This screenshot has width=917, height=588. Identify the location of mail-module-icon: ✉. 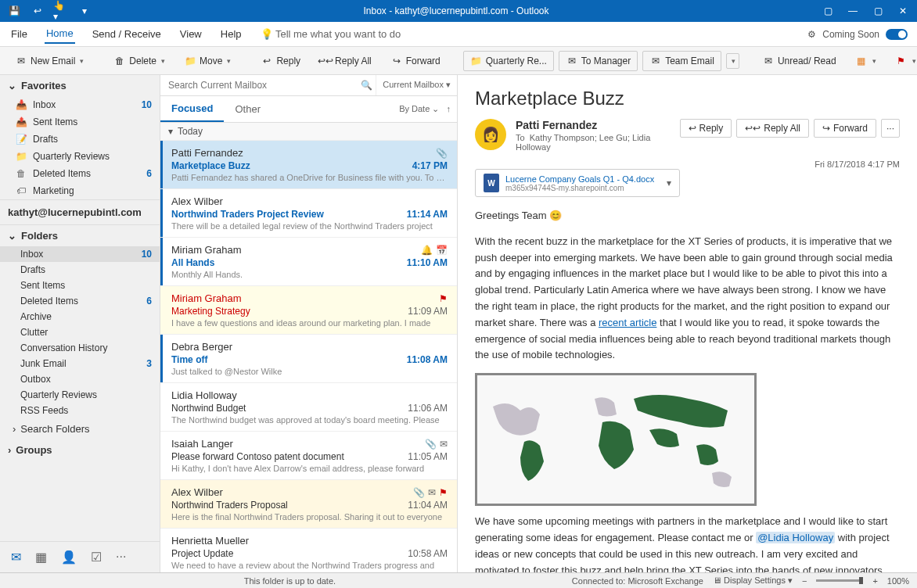
(16, 557).